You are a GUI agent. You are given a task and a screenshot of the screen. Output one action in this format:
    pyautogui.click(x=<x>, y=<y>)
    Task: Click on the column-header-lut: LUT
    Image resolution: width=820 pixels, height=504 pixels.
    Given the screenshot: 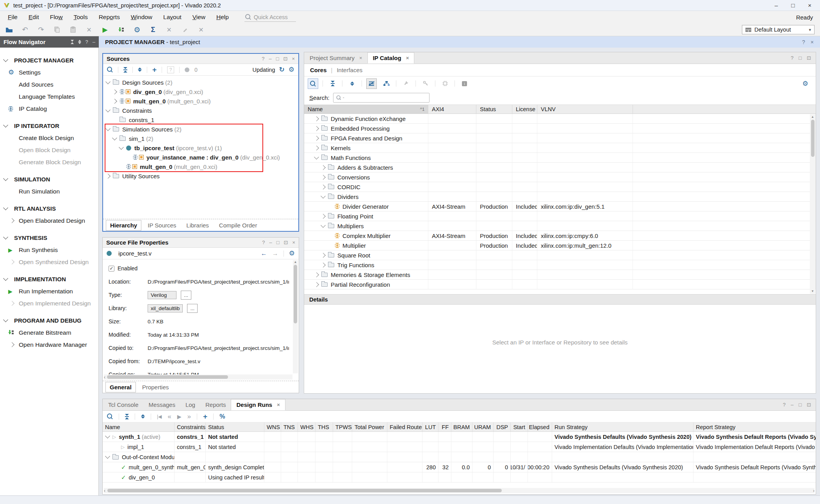 What is the action you would take?
    pyautogui.click(x=430, y=427)
    